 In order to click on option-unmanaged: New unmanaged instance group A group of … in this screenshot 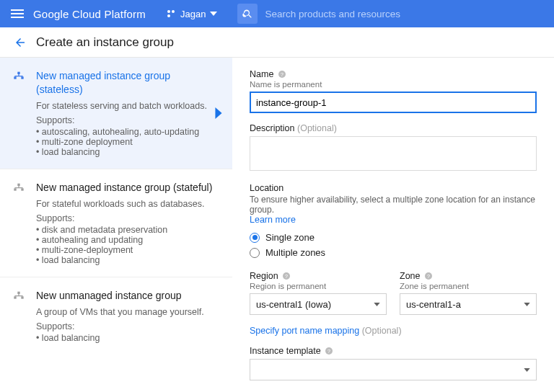, I will do `click(116, 316)`.